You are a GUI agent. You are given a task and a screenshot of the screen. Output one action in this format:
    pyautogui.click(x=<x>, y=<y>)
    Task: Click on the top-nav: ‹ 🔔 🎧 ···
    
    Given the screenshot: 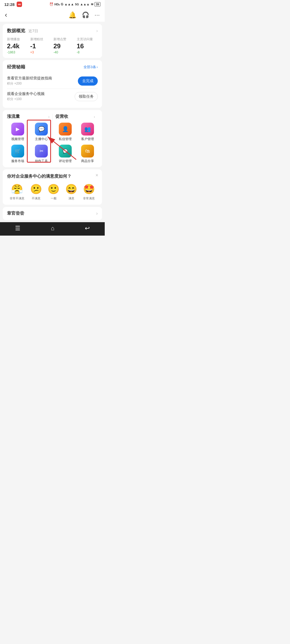 What is the action you would take?
    pyautogui.click(x=52, y=15)
    